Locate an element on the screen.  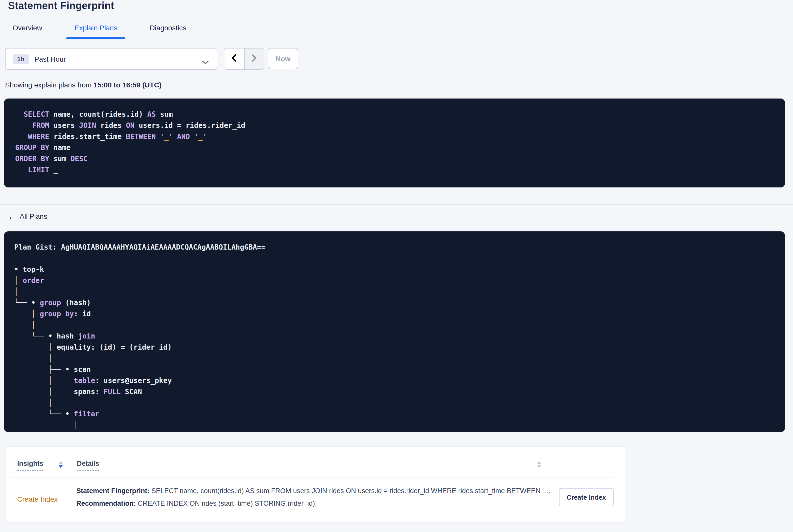
subtitle-prefix: Showing explain plans from is located at coordinates (50, 85).